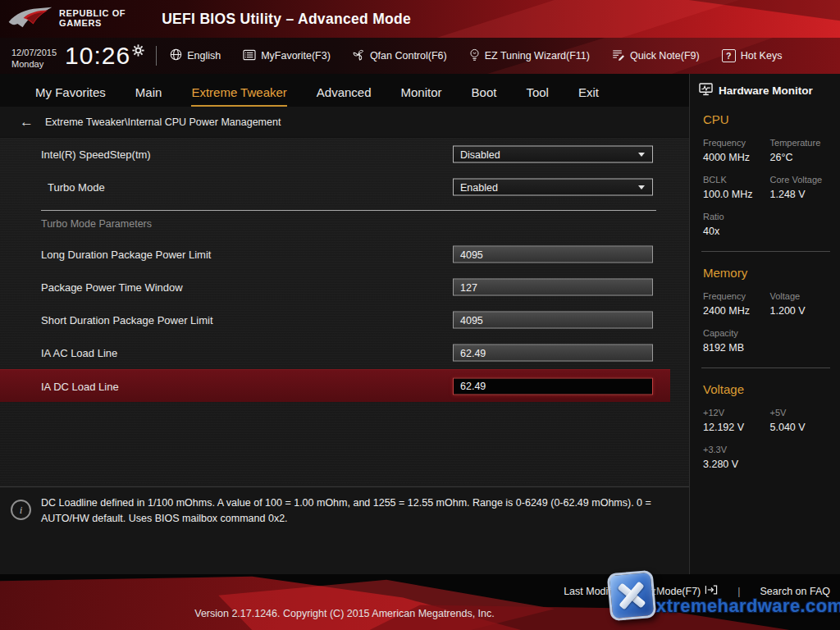 This screenshot has height=630, width=840. Describe the element at coordinates (474, 56) in the screenshot. I see `bulb-icon` at that location.